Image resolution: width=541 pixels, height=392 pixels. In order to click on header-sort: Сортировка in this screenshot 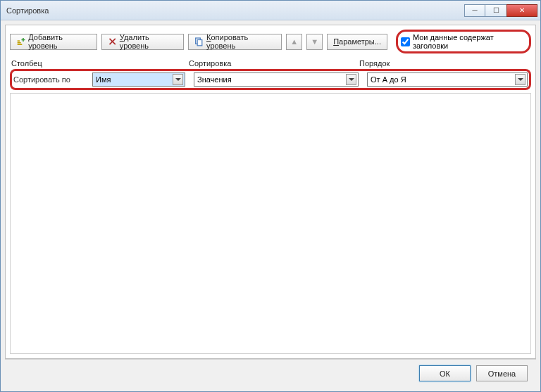, I will do `click(274, 63)`.